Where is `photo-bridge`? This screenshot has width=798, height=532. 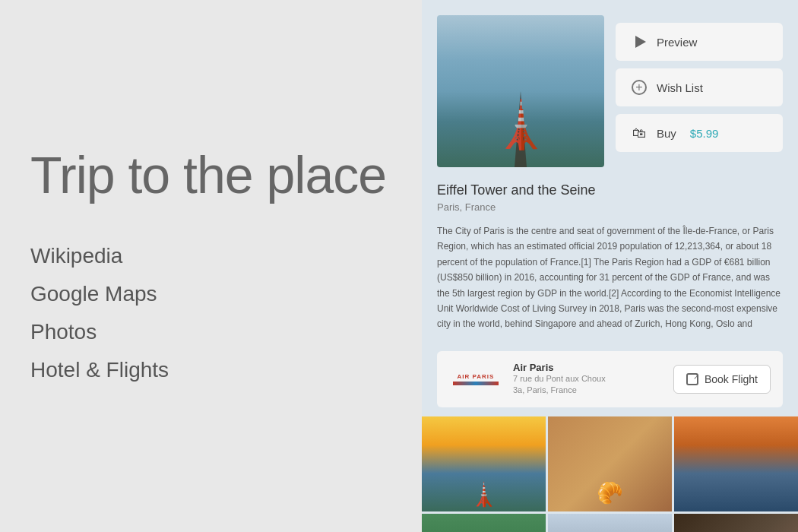
photo-bridge is located at coordinates (610, 523).